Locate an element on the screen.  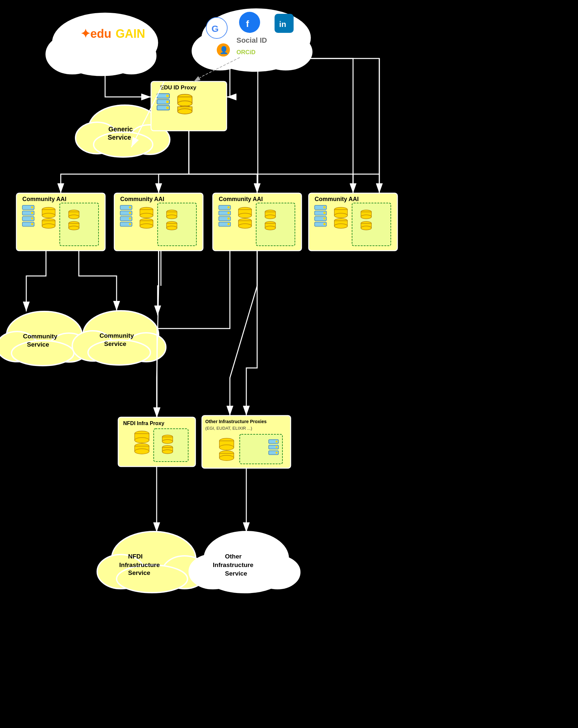
svg-text: Social ID is located at coordinates (252, 40).